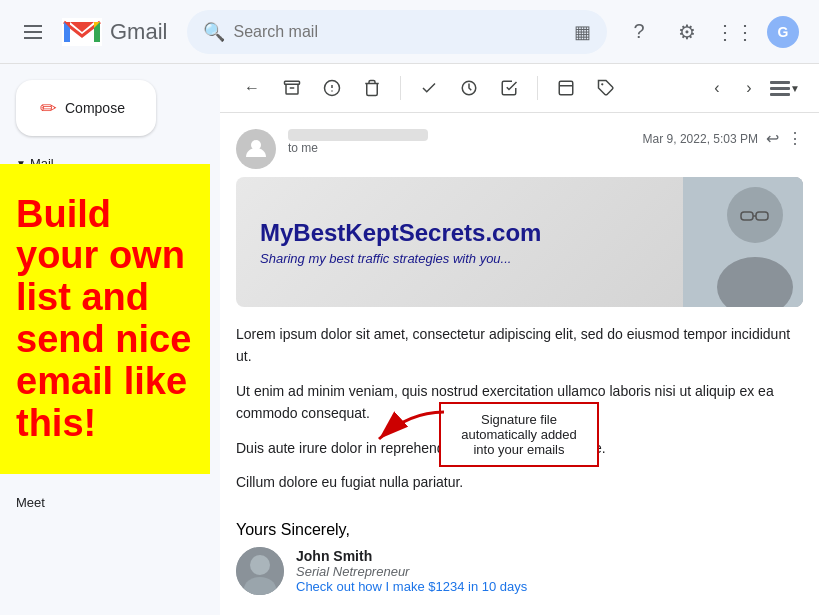 Image resolution: width=819 pixels, height=615 pixels. Describe the element at coordinates (735, 32) in the screenshot. I see `apps-icon: ⋮⋮` at that location.